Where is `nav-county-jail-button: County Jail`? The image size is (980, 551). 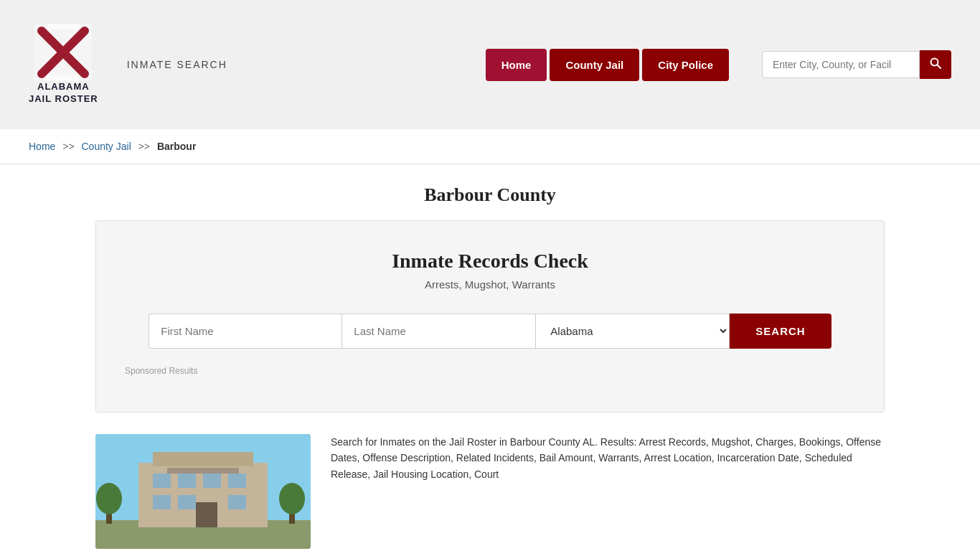 nav-county-jail-button: County Jail is located at coordinates (594, 65).